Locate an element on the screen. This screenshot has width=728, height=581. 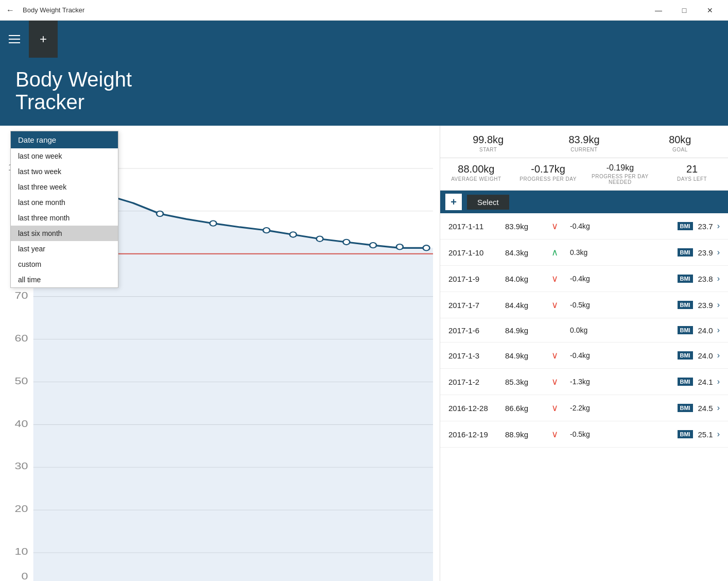
table-row: 2017-1-3 84.9kg ∨ -0.4kg BMI 24.0 › is located at coordinates (584, 355).